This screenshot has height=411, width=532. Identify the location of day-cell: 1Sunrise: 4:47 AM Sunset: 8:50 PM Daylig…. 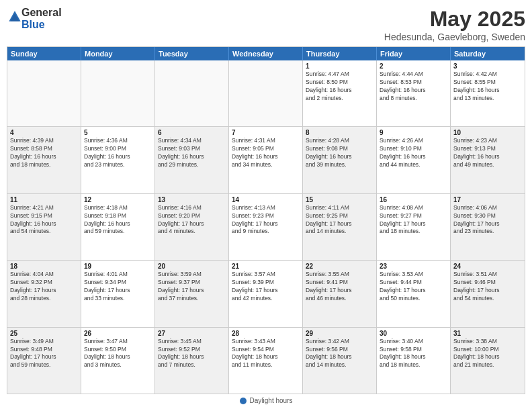
(340, 93).